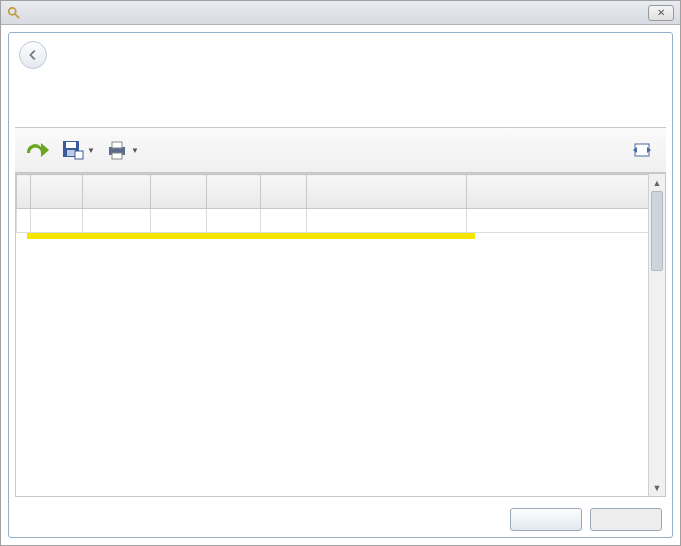  Describe the element at coordinates (340, 13) in the screenshot. I see `title-bar: ✕` at that location.